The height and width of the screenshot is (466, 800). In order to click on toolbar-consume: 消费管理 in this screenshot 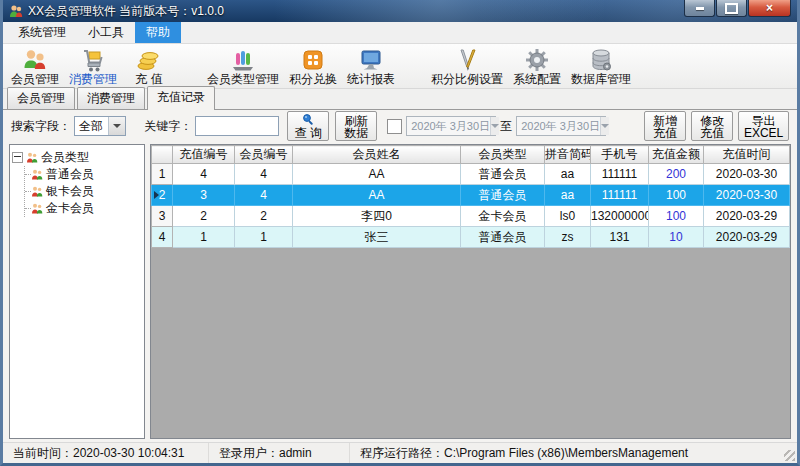, I will do `click(93, 66)`.